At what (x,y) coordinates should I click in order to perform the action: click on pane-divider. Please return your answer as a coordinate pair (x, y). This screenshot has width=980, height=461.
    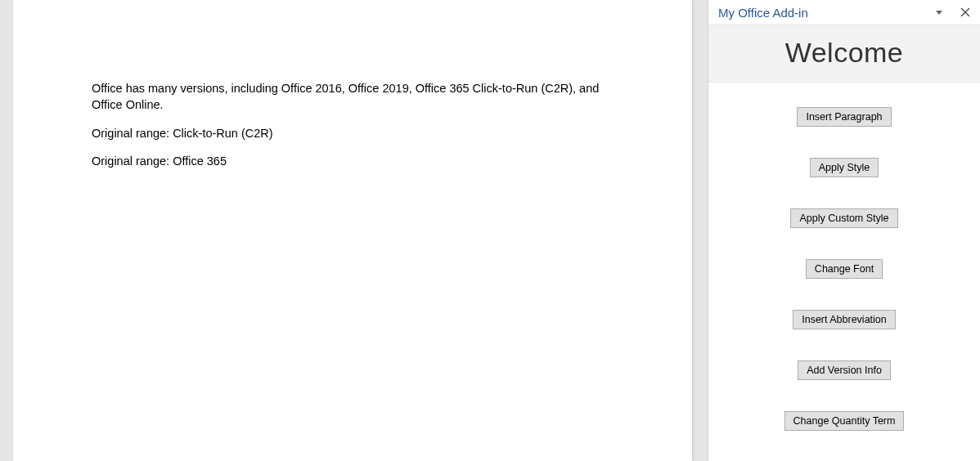
    Looking at the image, I should click on (704, 230).